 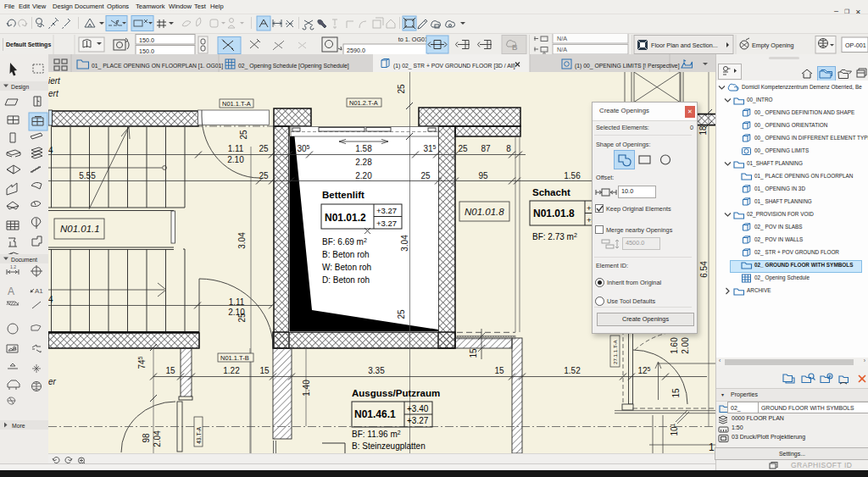 What do you see at coordinates (551, 192) in the screenshot?
I see `svg-text: Schacht` at bounding box center [551, 192].